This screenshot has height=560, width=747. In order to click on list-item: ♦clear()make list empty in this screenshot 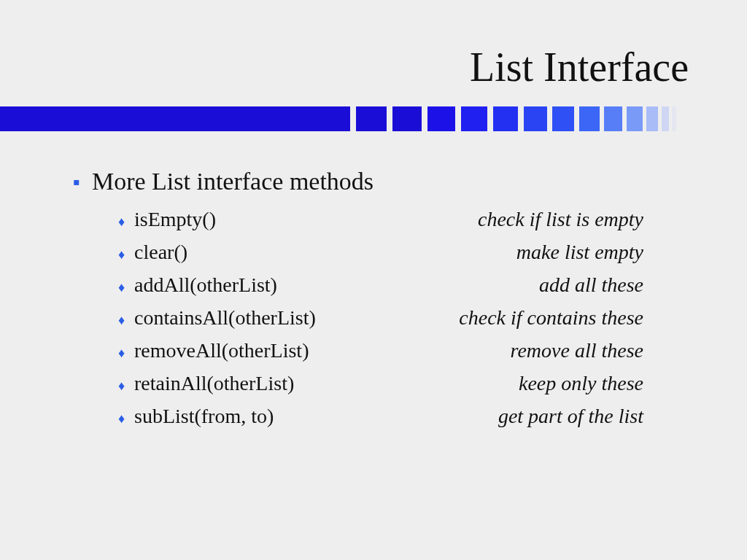, I will do `click(381, 252)`.